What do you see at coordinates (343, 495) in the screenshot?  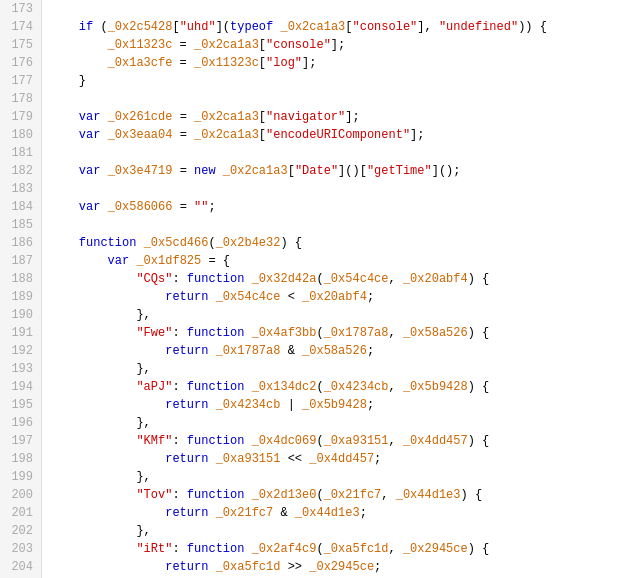 I see `code-line: "Tov": function _0x2d13e0(_0x21fc7, _0x4…` at bounding box center [343, 495].